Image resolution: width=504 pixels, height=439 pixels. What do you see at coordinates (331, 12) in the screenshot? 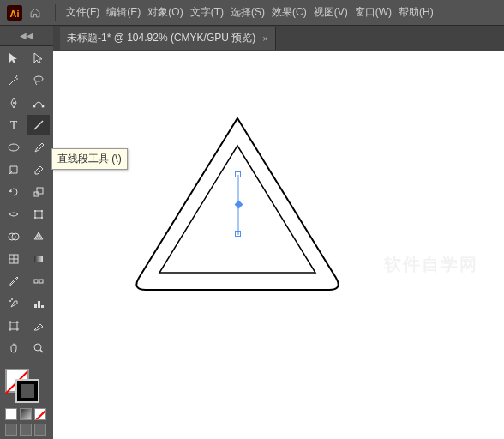
I see `menu-view: 视图(V)` at bounding box center [331, 12].